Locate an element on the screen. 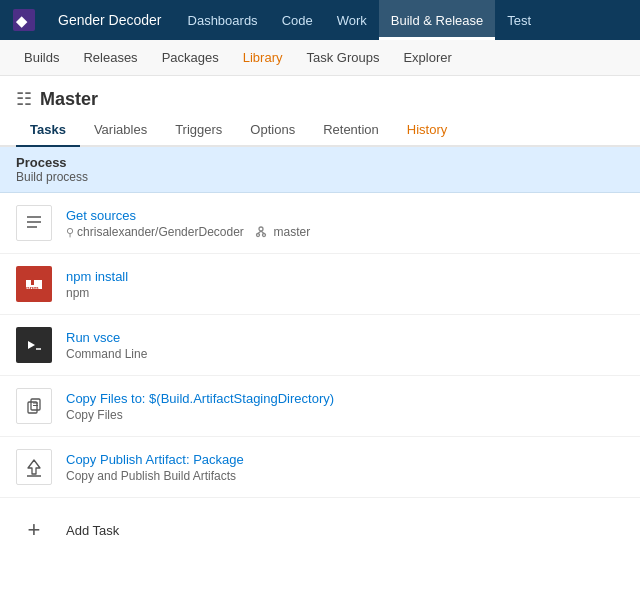  run-vsce-subtitle: Command Line is located at coordinates (345, 354).